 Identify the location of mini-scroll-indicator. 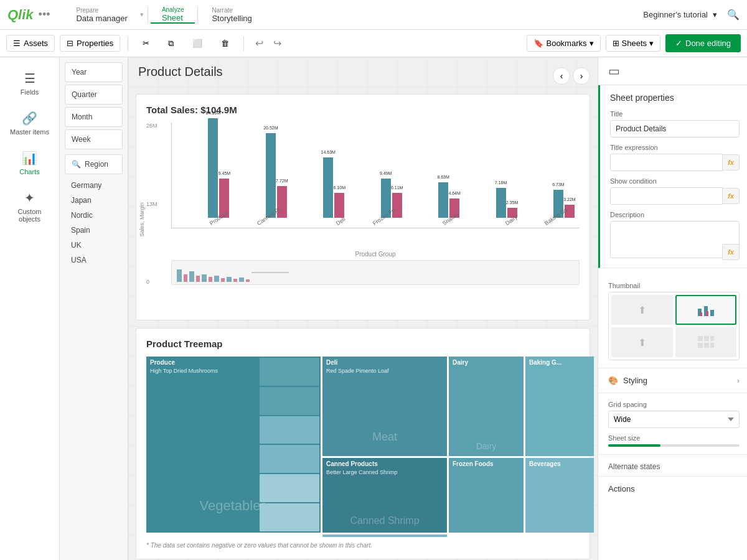
(270, 273).